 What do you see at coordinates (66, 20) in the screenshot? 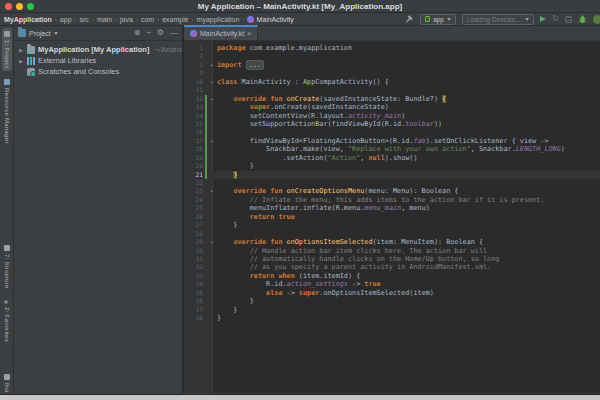
I see `breadcrumb-item: app` at bounding box center [66, 20].